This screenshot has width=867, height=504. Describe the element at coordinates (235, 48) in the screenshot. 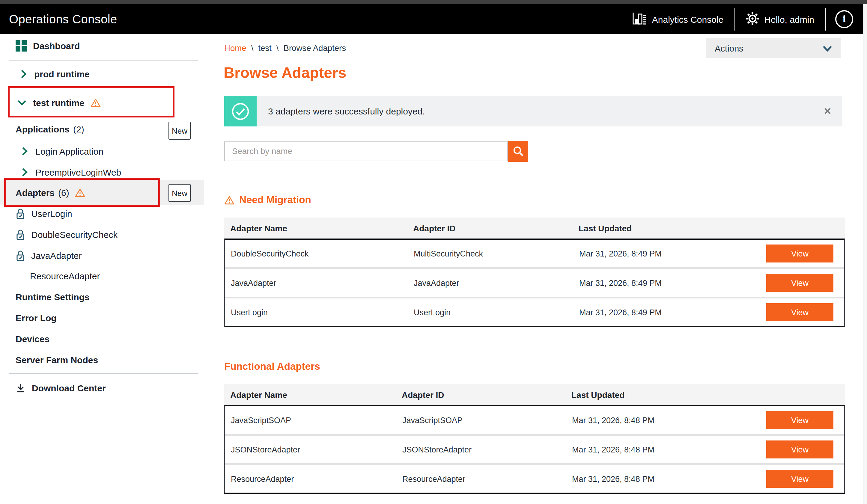

I see `breadcrumb-home-link: Home` at that location.